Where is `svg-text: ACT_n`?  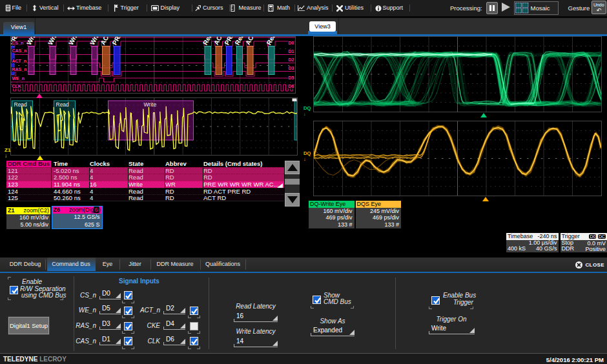
svg-text: ACT_n is located at coordinates (19, 61).